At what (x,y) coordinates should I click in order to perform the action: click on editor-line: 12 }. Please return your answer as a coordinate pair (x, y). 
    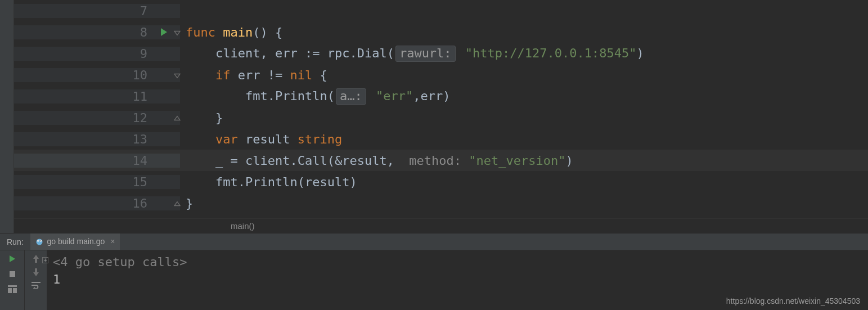
    Looking at the image, I should click on (441, 118).